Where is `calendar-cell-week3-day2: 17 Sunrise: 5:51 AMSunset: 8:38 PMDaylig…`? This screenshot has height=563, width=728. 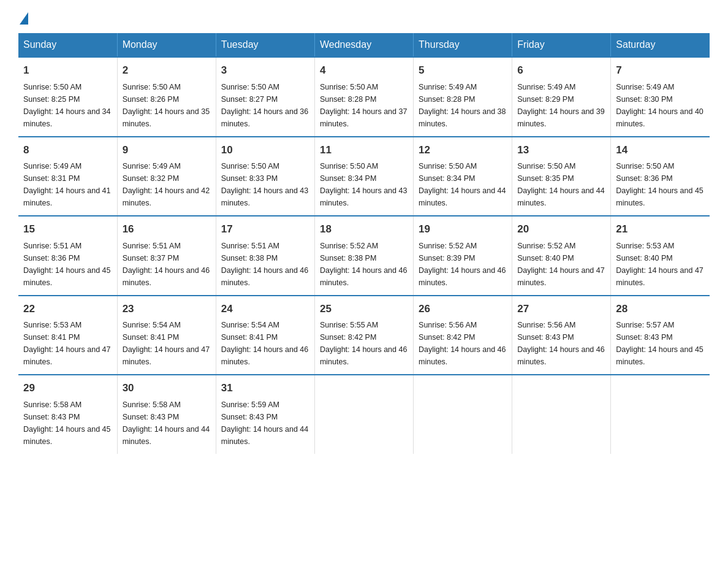
calendar-cell-week3-day2: 17 Sunrise: 5:51 AMSunset: 8:38 PMDaylig… is located at coordinates (265, 256).